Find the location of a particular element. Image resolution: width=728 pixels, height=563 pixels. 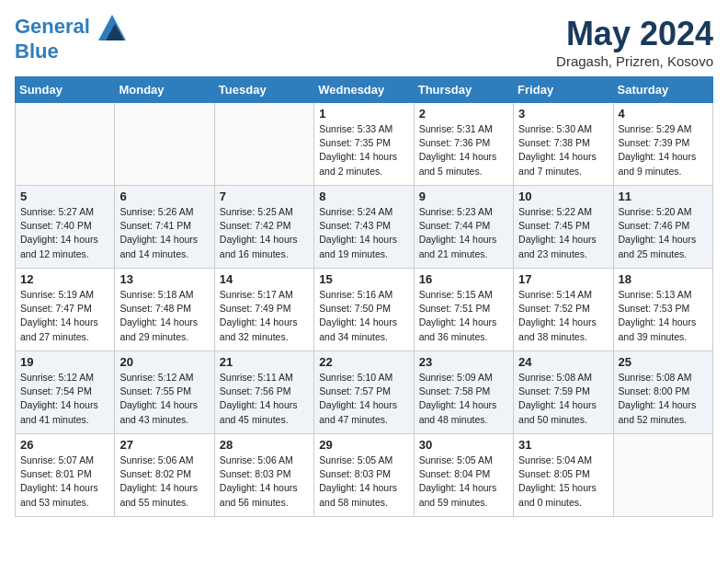

day-info: Sunrise: 5:08 AM Sunset: 7:59 PM Dayligh… is located at coordinates (563, 399).